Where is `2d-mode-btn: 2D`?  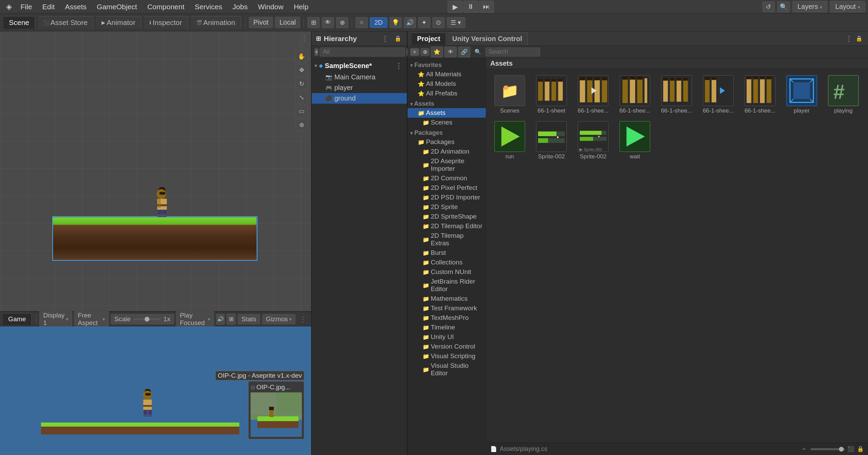
2d-mode-btn: 2D is located at coordinates (378, 23).